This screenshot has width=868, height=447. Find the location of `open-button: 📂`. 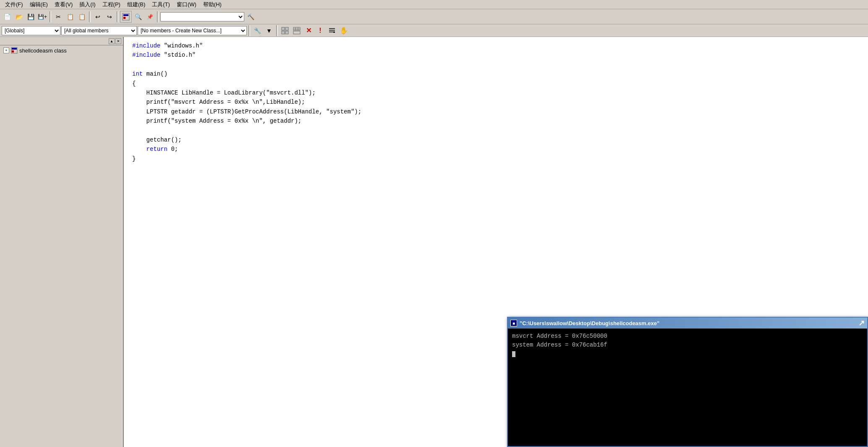

open-button: 📂 is located at coordinates (19, 17).